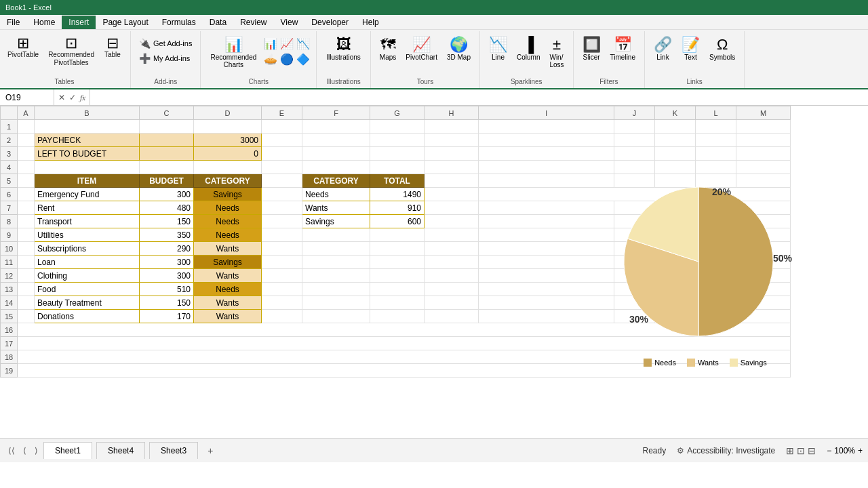 This screenshot has width=868, height=488. Describe the element at coordinates (26, 195) in the screenshot. I see `cell-a6` at that location.